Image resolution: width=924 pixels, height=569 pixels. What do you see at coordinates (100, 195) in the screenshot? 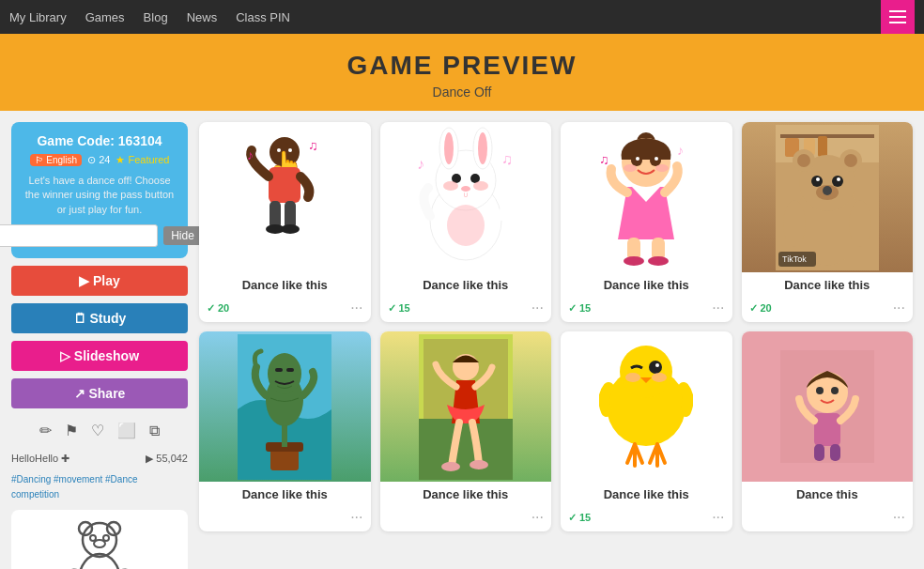
I see `game-code-description: Let's have a dance off! Choose the winne…` at bounding box center [100, 195].